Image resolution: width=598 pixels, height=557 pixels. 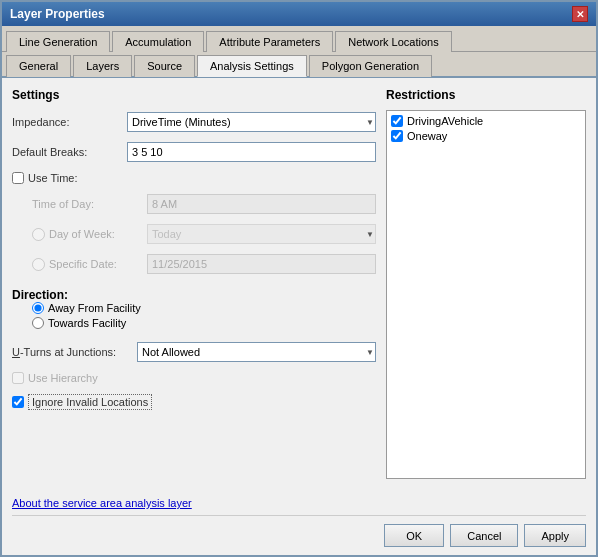 What do you see at coordinates (40, 295) in the screenshot?
I see `direction-label: Direction:` at bounding box center [40, 295].